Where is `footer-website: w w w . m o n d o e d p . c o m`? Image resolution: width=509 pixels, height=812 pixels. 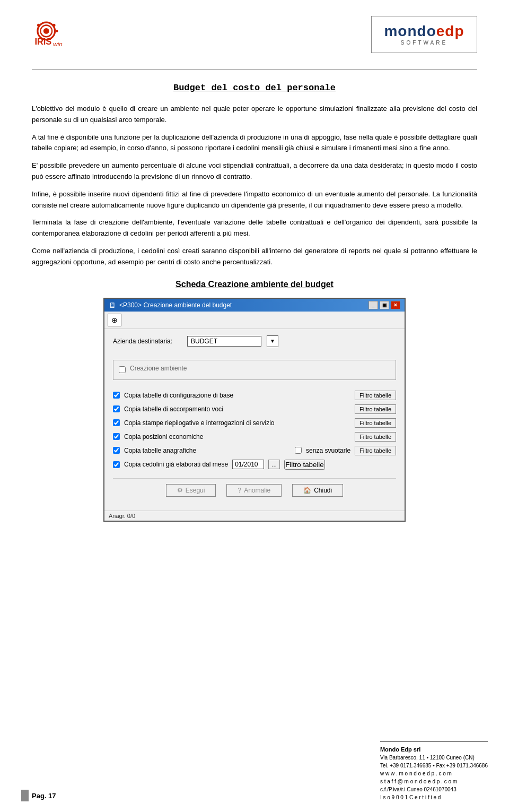
footer-website: w w w . m o n d o e d p . c o m is located at coordinates (434, 774).